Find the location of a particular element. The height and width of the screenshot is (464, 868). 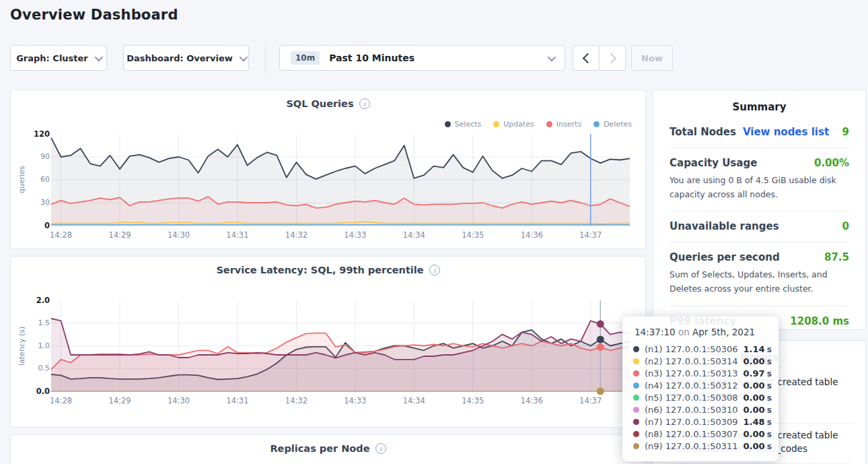

time-range-label: Past 10 Minutes is located at coordinates (439, 58).